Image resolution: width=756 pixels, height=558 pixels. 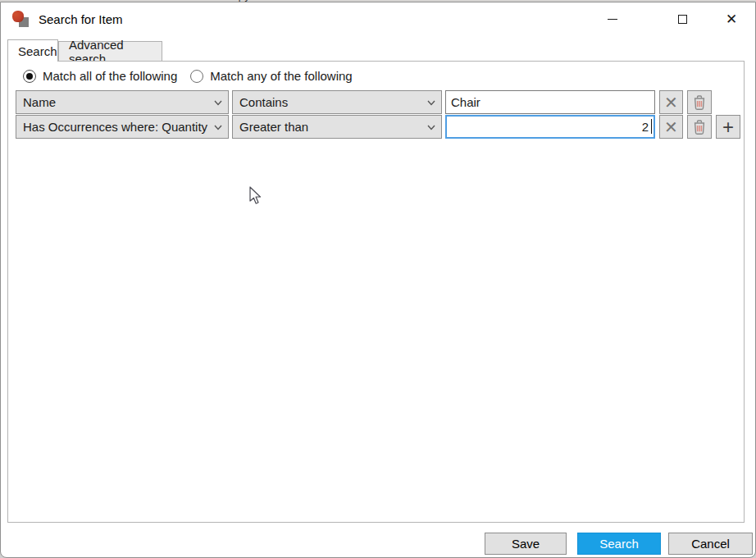 What do you see at coordinates (30, 76) in the screenshot?
I see `radio-match-all` at bounding box center [30, 76].